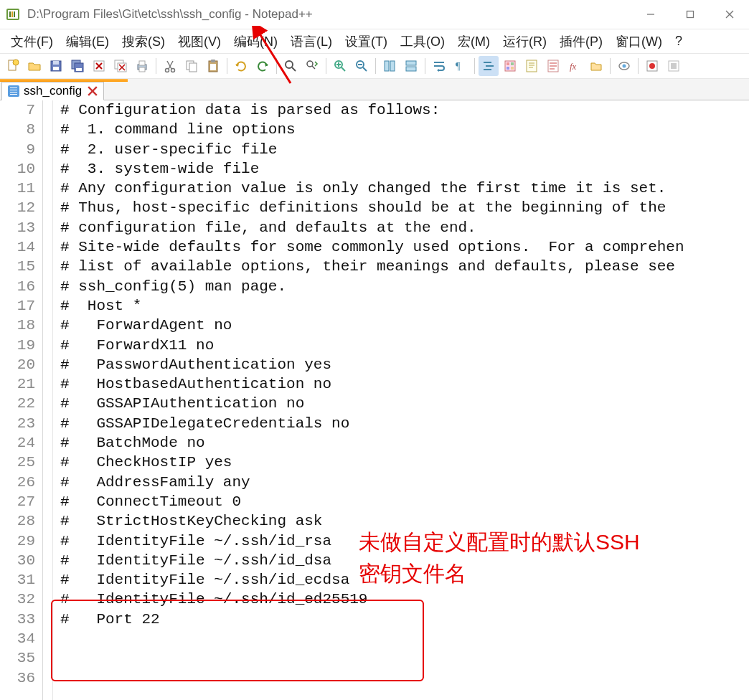 The width and height of the screenshot is (749, 700). I want to click on minimize-button, so click(650, 14).